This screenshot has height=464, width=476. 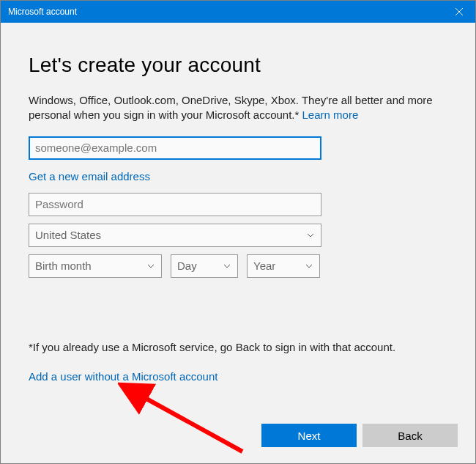 I want to click on birth-day-select: Day, so click(x=204, y=266).